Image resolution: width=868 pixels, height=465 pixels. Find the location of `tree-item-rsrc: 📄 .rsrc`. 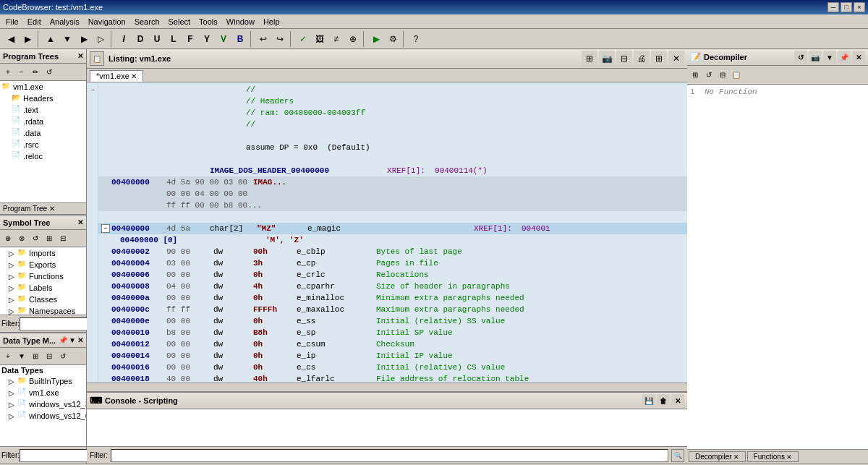

tree-item-rsrc: 📄 .rsrc is located at coordinates (43, 145).